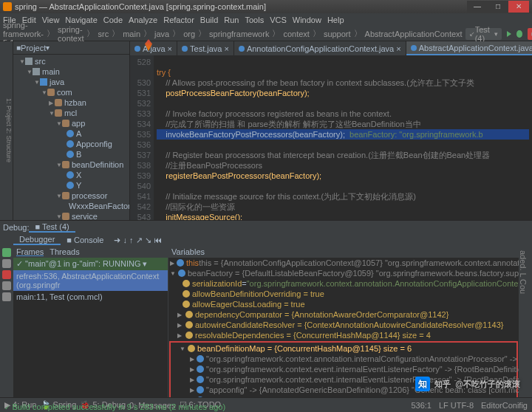 The width and height of the screenshot is (532, 412). Describe the element at coordinates (90, 281) in the screenshot. I see `stack-frame: refresh:536, AbstractApplicationContext …` at that location.